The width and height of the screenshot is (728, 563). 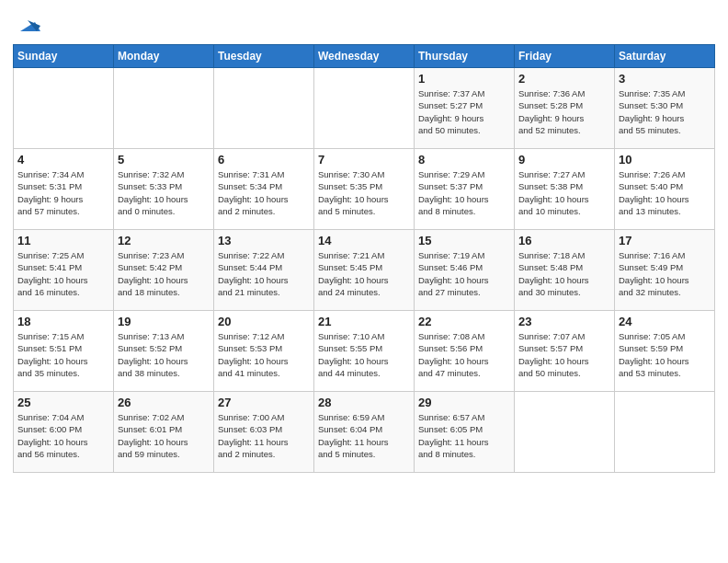 I want to click on day-number: 29, so click(x=464, y=403).